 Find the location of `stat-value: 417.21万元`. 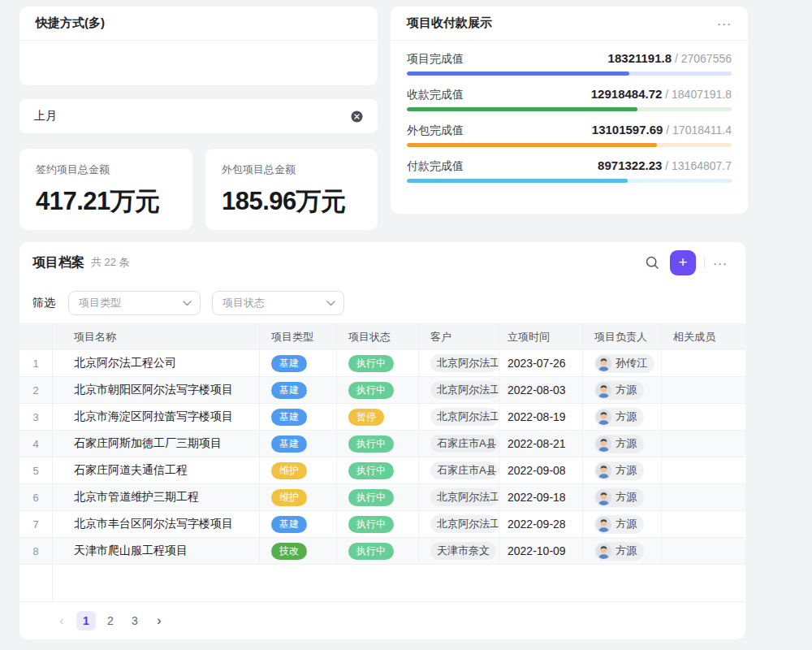

stat-value: 417.21万元 is located at coordinates (106, 202).